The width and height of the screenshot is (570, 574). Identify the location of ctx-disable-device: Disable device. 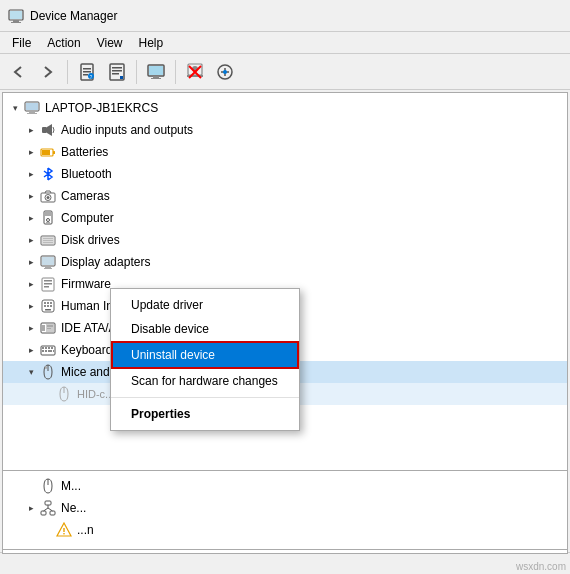
(205, 329).